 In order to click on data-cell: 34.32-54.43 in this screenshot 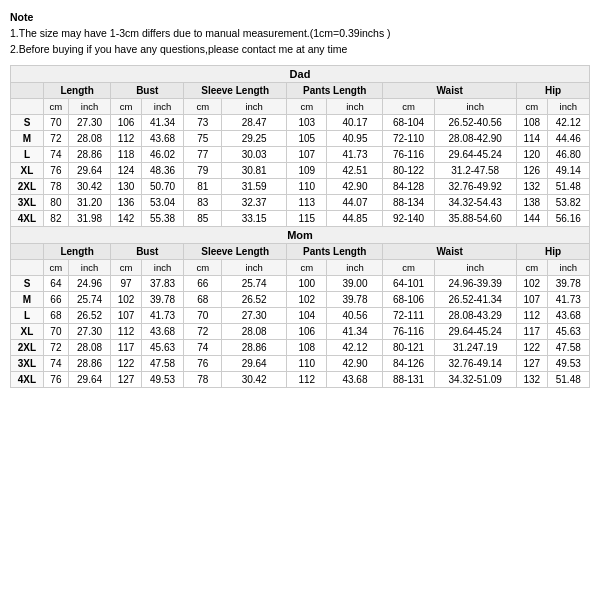, I will do `click(475, 203)`.